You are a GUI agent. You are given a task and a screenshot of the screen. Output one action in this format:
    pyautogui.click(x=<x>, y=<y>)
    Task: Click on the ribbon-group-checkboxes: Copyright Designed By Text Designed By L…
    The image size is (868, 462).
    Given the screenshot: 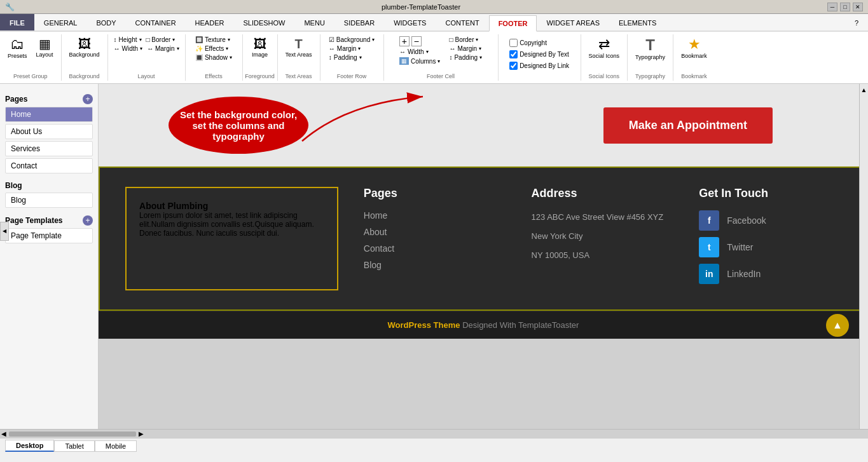 What is the action you would take?
    pyautogui.click(x=540, y=57)
    